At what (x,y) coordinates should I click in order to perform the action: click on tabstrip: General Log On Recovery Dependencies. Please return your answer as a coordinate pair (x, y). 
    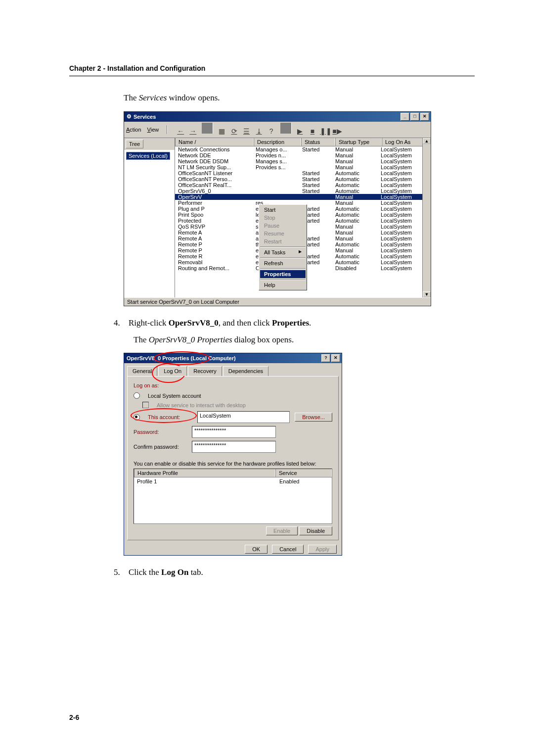
    Looking at the image, I should click on (233, 371).